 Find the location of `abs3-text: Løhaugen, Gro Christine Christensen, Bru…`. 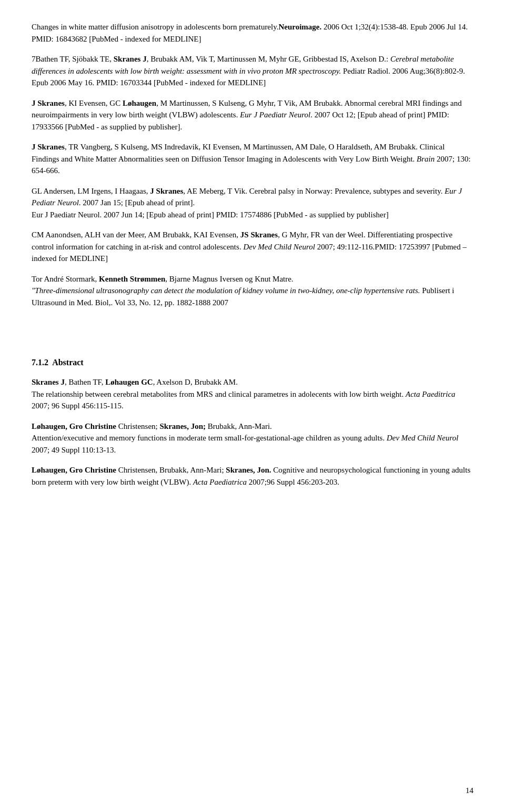

abs3-text: Løhaugen, Gro Christine Christensen, Bru… is located at coordinates (251, 476).